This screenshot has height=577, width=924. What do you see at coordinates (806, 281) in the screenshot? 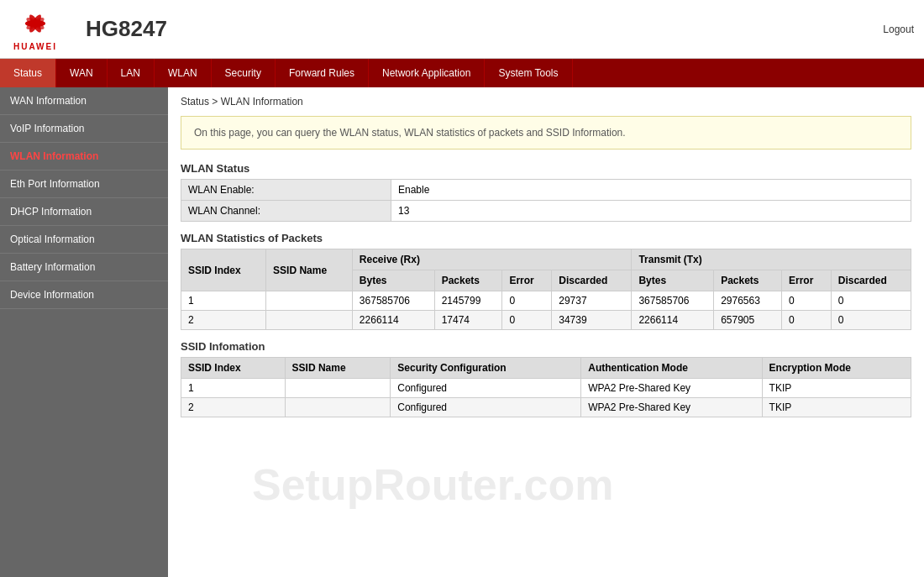
I see `col-tx-error: Error` at bounding box center [806, 281].